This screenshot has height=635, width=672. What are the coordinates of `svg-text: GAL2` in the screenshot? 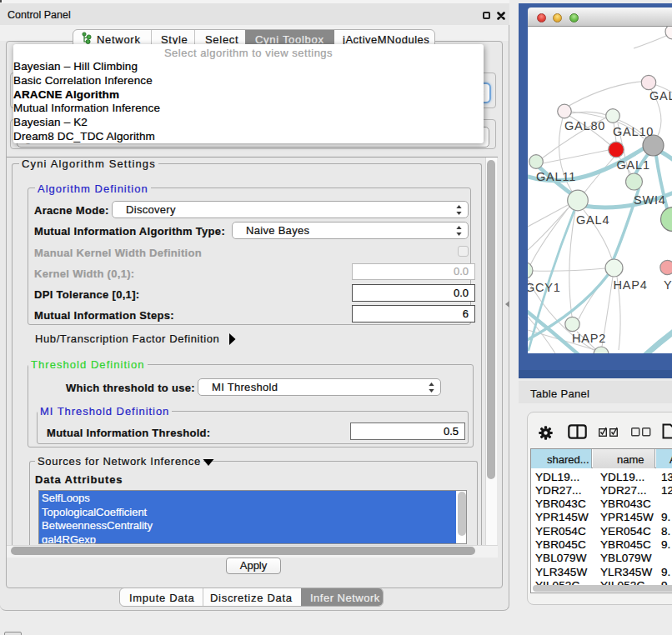 It's located at (660, 96).